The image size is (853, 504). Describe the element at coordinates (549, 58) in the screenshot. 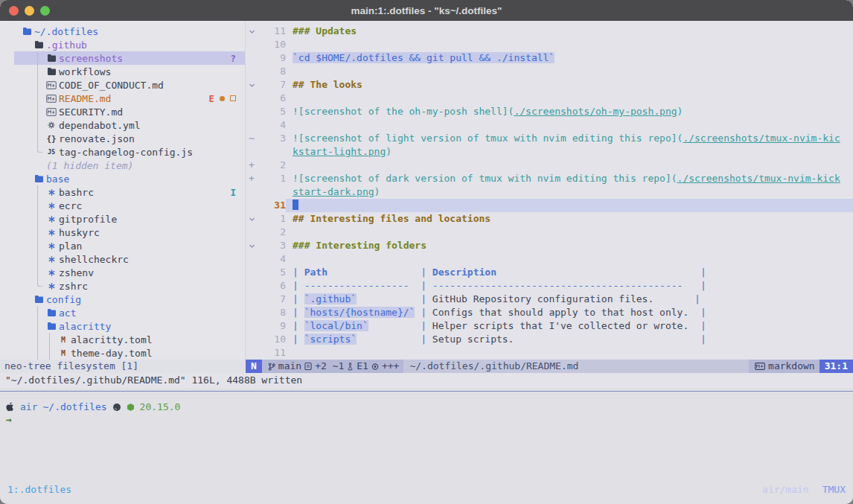

I see `editor-line: 9`cd $HOME/.dotfiles && git pull && ./in…` at that location.